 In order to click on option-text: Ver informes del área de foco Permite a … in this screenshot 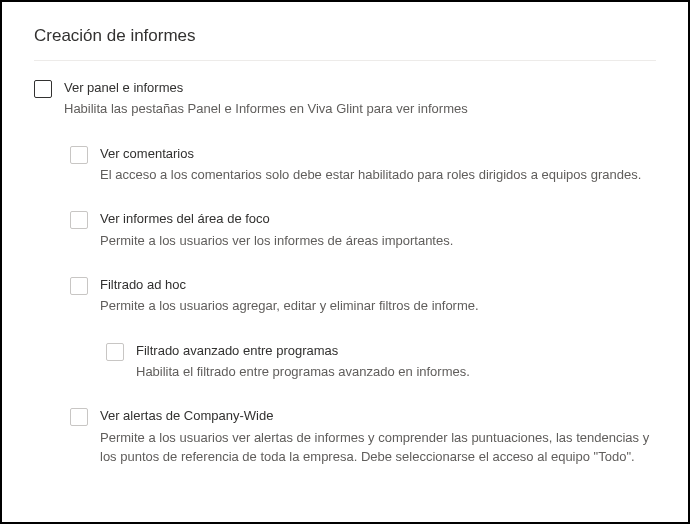, I will do `click(378, 230)`.